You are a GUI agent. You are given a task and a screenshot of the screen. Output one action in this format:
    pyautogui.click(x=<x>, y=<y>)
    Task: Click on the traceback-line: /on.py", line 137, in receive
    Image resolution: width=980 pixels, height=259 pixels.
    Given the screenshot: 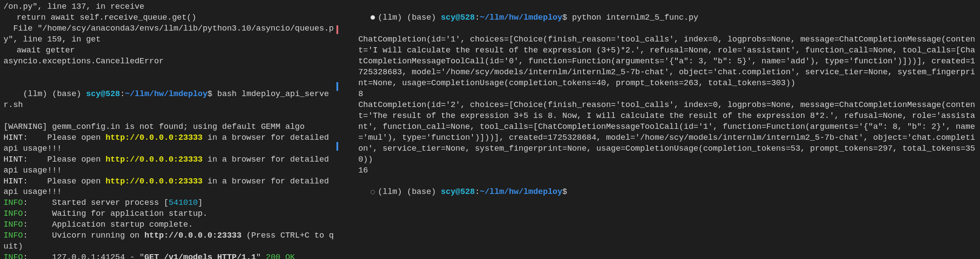 What is the action you would take?
    pyautogui.click(x=170, y=7)
    